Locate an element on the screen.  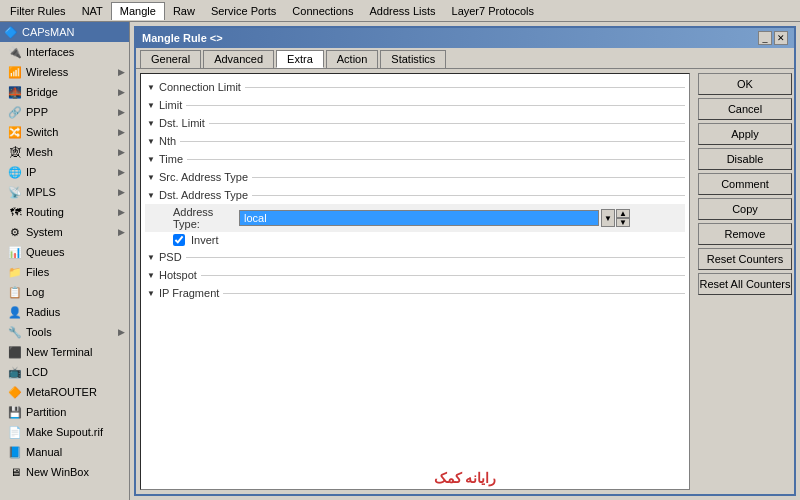
src-addr-type-row: ▼ Src. Address Type is located at coordinates (415, 177).